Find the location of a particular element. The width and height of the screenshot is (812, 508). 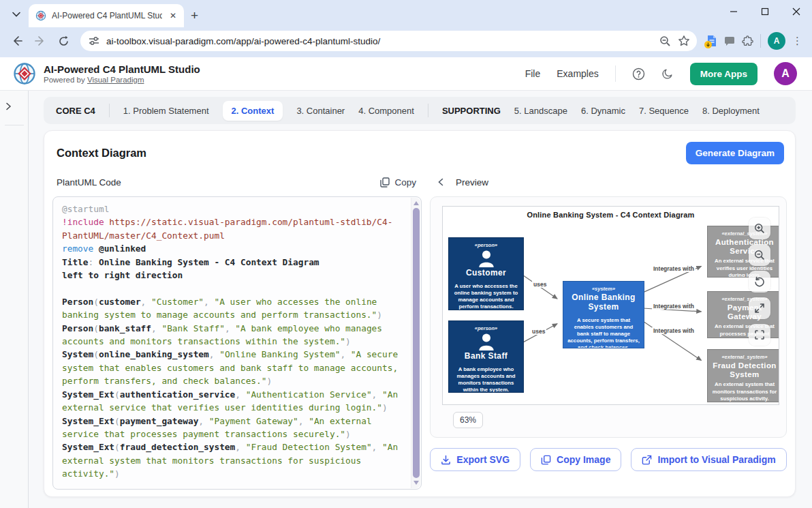

toolbar-separator is located at coordinates (760, 41).